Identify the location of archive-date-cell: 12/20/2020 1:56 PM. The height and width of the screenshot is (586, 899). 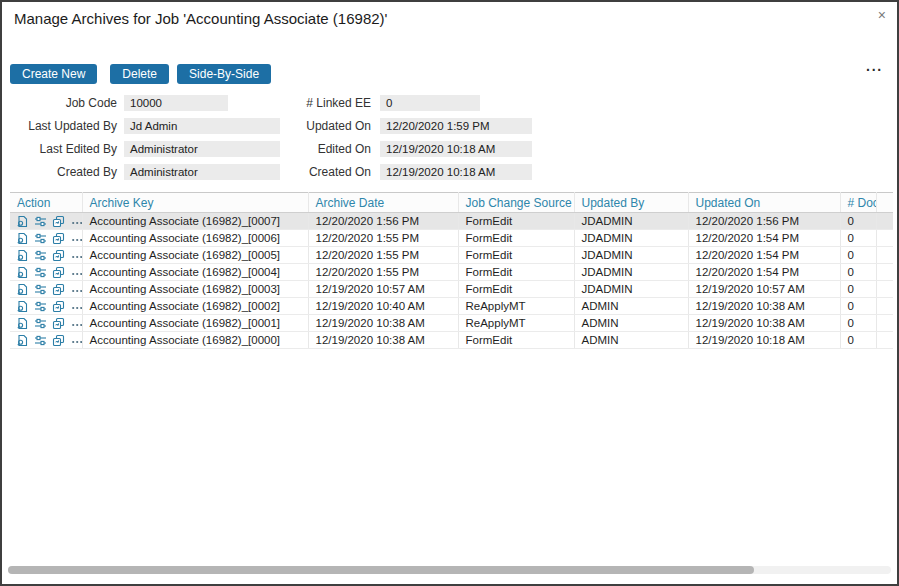
(383, 222).